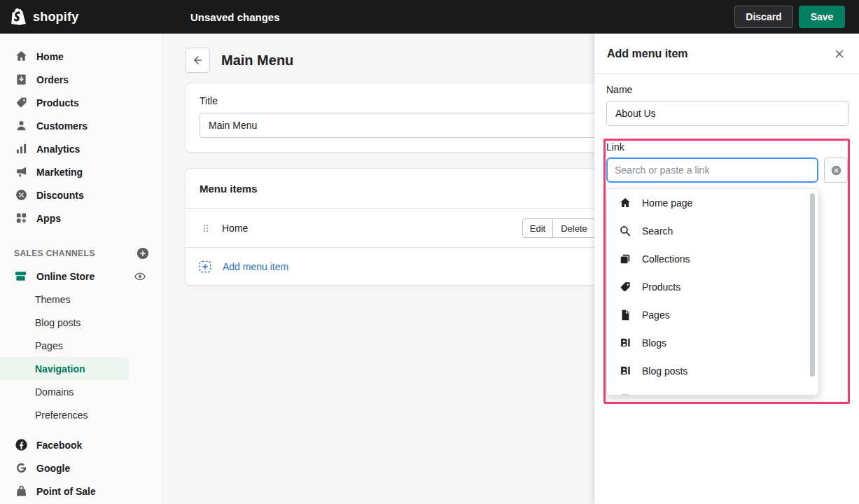  Describe the element at coordinates (21, 126) in the screenshot. I see `customers-icon` at that location.